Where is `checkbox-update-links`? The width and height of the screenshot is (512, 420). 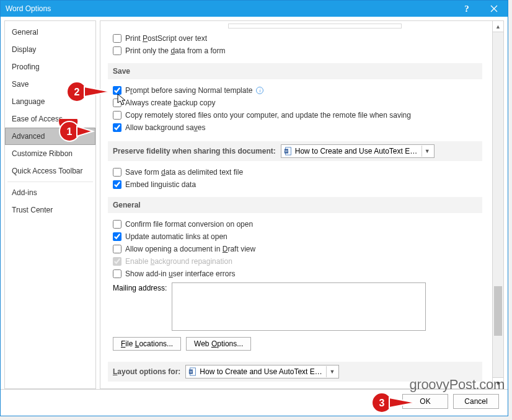 checkbox-update-links is located at coordinates (117, 237).